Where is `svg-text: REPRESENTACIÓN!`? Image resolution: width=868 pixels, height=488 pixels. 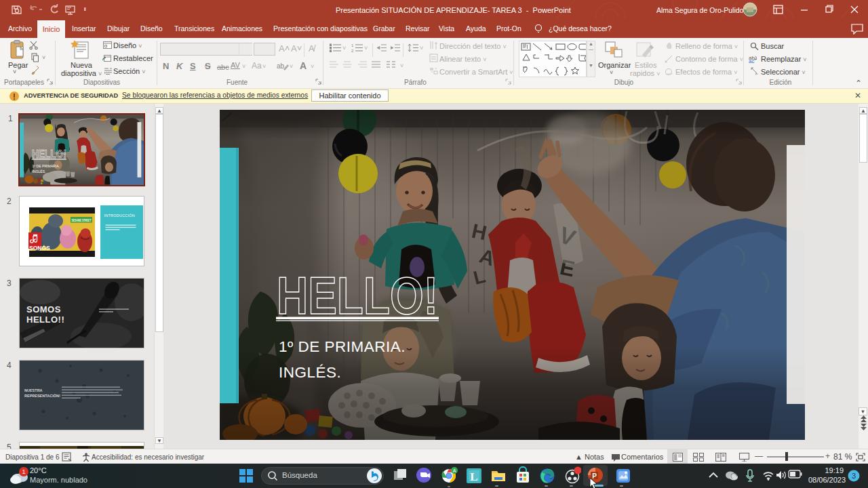 svg-text: REPRESENTACIÓN! is located at coordinates (42, 396).